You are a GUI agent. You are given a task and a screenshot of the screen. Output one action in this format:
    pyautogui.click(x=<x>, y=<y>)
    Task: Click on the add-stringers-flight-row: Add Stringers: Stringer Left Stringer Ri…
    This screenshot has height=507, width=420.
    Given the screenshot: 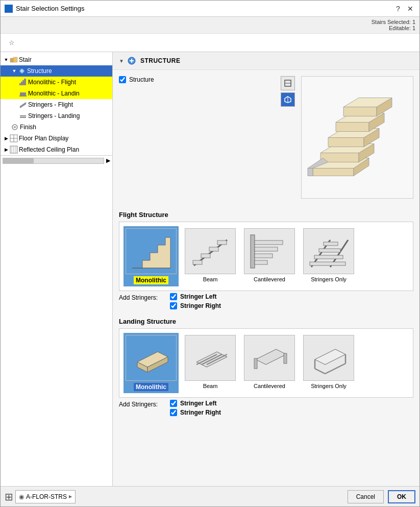 What is the action you would take?
    pyautogui.click(x=266, y=301)
    